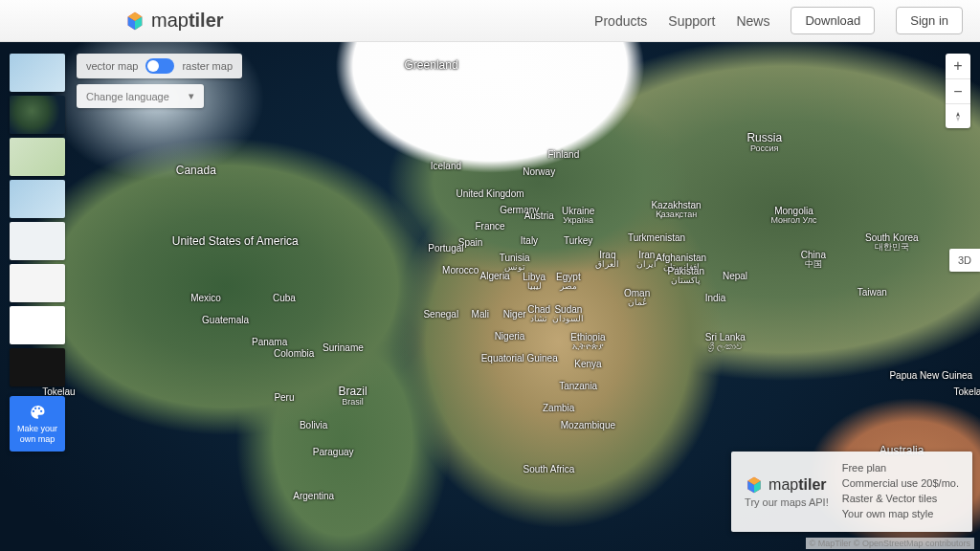  Describe the element at coordinates (37, 199) in the screenshot. I see `style-thumb-streets` at that location.